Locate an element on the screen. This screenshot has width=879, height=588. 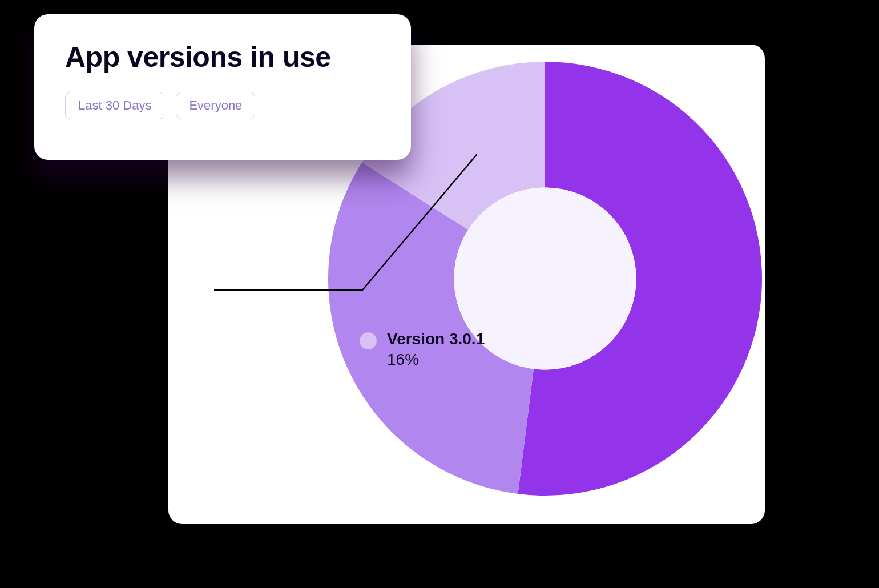
filter-row: Last 30 Days Everyone is located at coordinates (223, 106).